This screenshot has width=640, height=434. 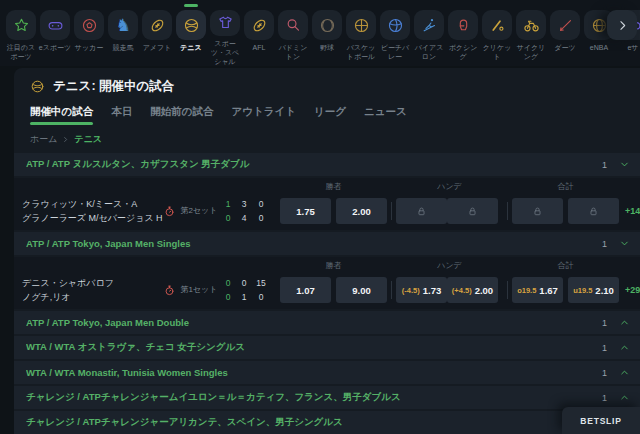 What do you see at coordinates (327, 185) in the screenshot?
I see `market-column-headers: 勝者ハンデ合計` at bounding box center [327, 185].